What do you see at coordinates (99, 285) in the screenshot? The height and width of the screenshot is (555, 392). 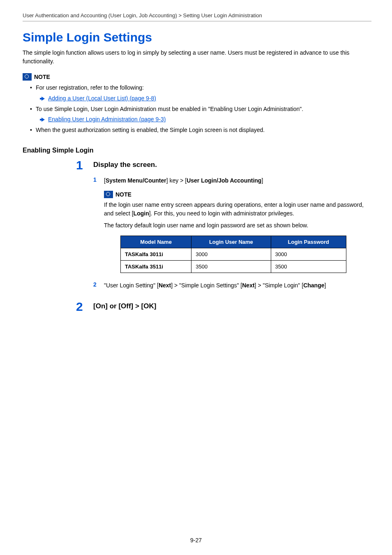 I see `substep-number-2: 2` at bounding box center [99, 285].